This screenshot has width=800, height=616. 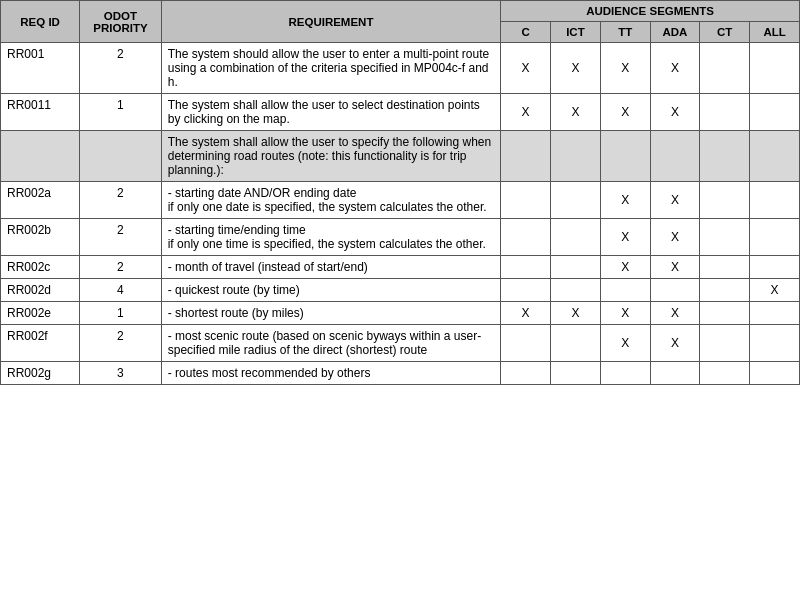 I want to click on table-row: RR00111The system shall allow the user t…, so click(x=400, y=112).